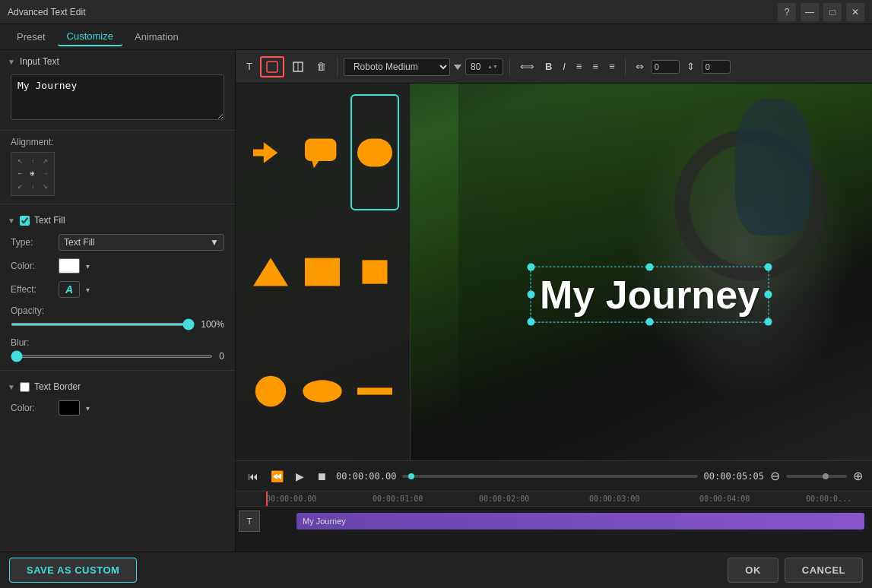 The image size is (872, 588). What do you see at coordinates (858, 476) in the screenshot?
I see `zoom-in-button: ⊕` at bounding box center [858, 476].